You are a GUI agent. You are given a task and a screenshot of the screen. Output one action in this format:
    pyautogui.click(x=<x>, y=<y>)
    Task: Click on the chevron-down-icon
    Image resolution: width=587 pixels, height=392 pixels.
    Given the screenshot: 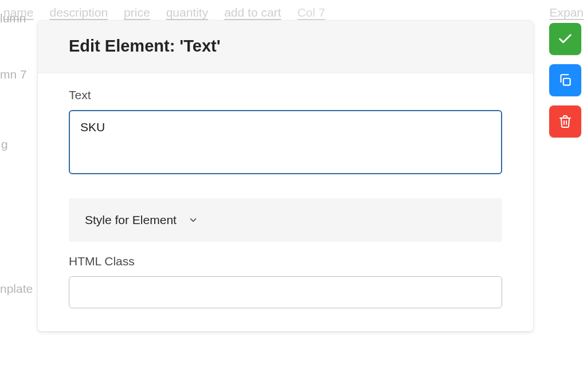 What is the action you would take?
    pyautogui.click(x=193, y=220)
    